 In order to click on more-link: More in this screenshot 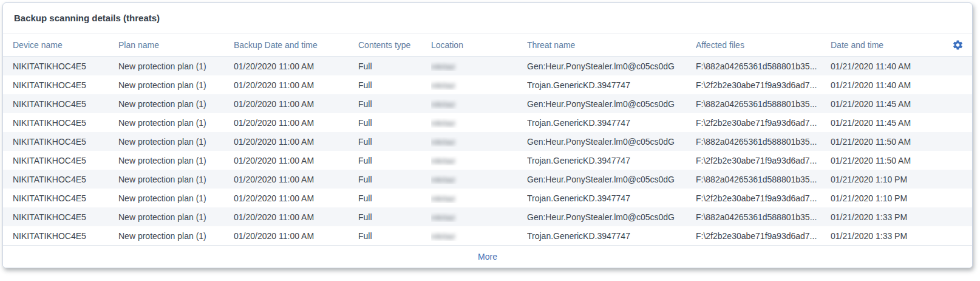, I will do `click(488, 257)`.